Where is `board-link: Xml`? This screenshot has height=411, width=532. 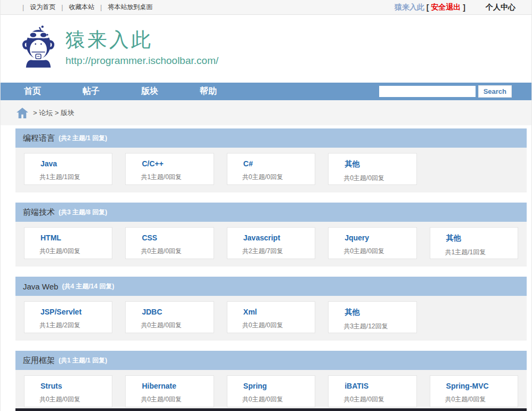 board-link: Xml is located at coordinates (279, 312).